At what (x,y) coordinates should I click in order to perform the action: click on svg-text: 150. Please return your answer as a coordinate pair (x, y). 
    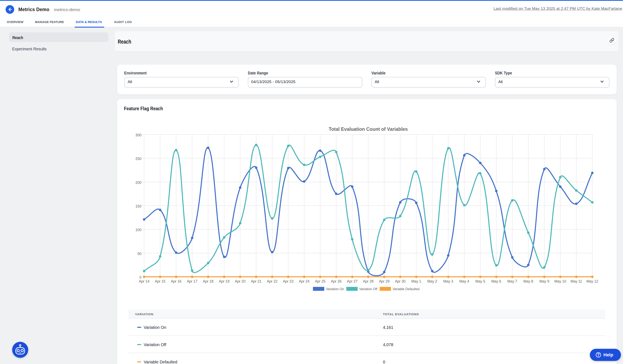
    Looking at the image, I should click on (138, 206).